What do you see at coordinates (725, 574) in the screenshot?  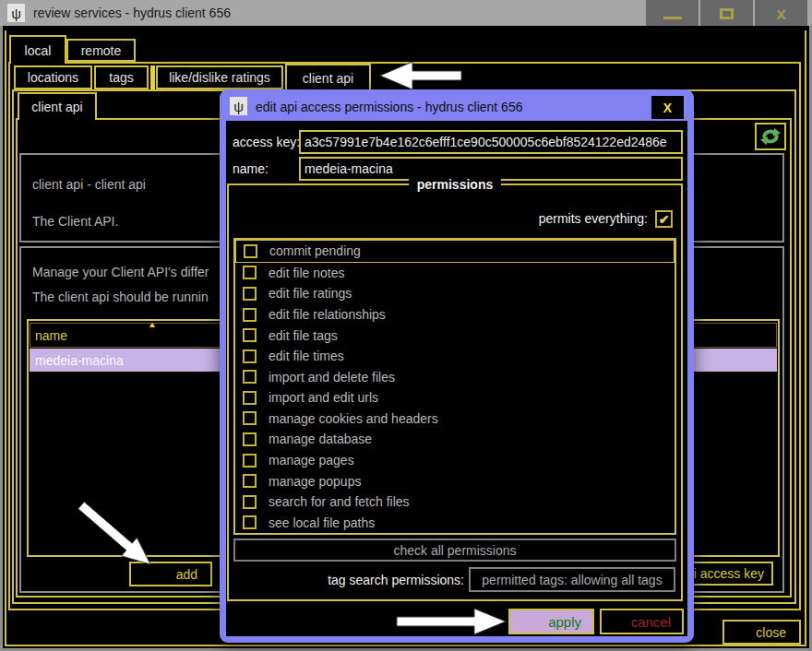 I see `copy-api-access-key-label: pi access key` at bounding box center [725, 574].